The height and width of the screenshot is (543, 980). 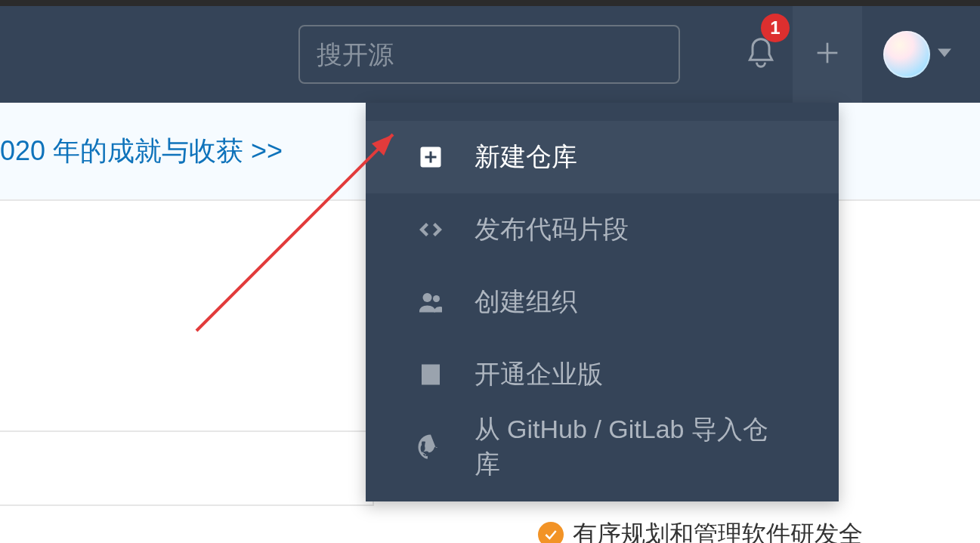 I want to click on building-icon, so click(x=431, y=375).